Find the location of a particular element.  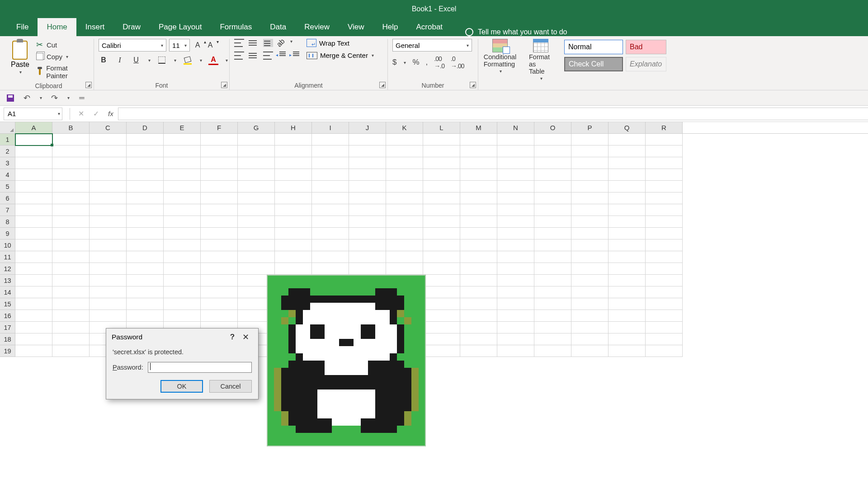

font-color-button: A is located at coordinates (213, 60).